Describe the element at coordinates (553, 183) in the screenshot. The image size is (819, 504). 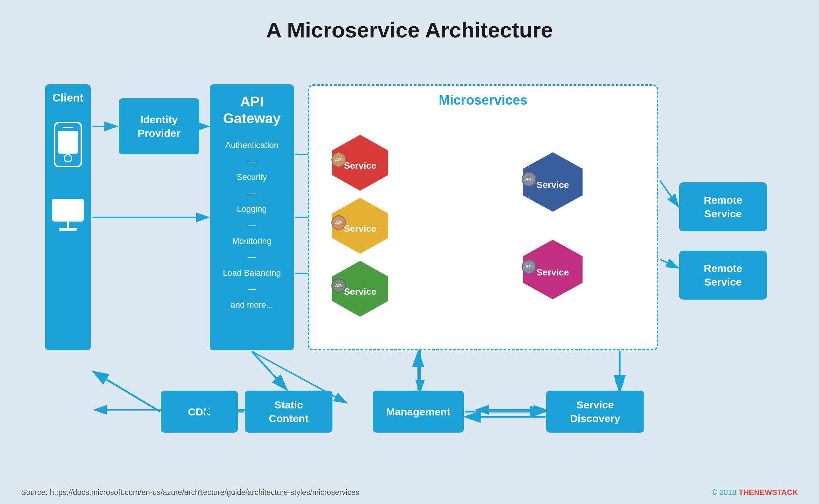
I see `service-blue: Service API` at that location.